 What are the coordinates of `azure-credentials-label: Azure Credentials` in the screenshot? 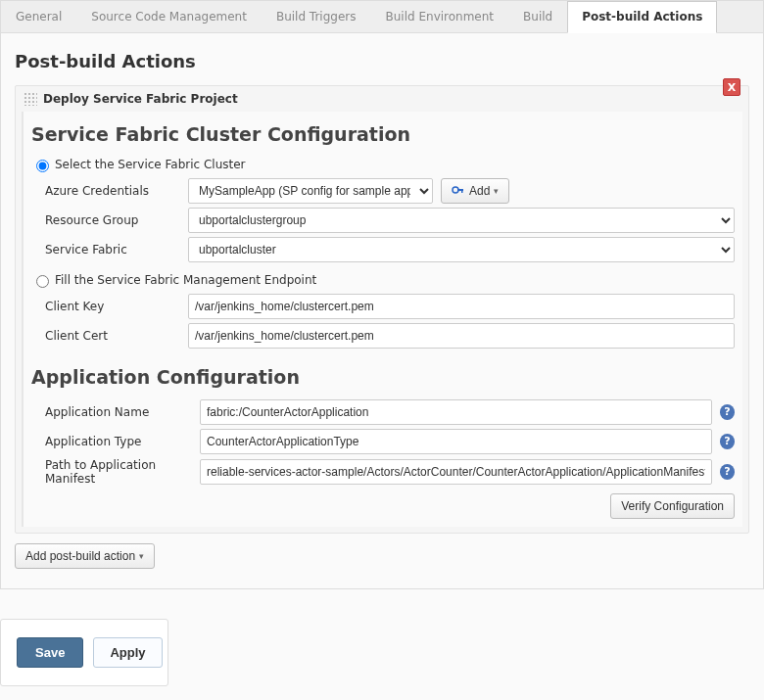 It's located at (110, 191).